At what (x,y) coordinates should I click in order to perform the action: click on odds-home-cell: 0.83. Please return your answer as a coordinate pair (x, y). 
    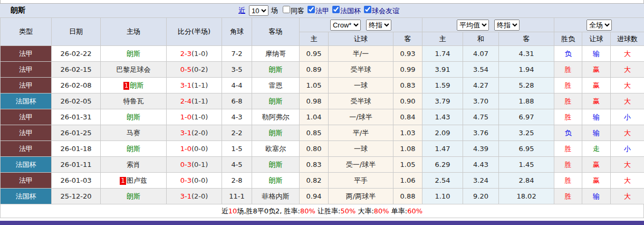
    Looking at the image, I should click on (314, 165).